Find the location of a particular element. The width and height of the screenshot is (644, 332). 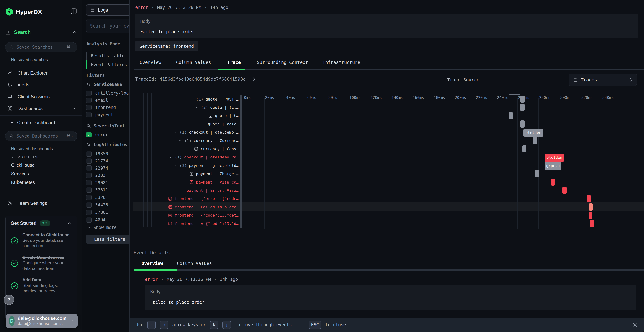

pane-resizer is located at coordinates (241, 162).